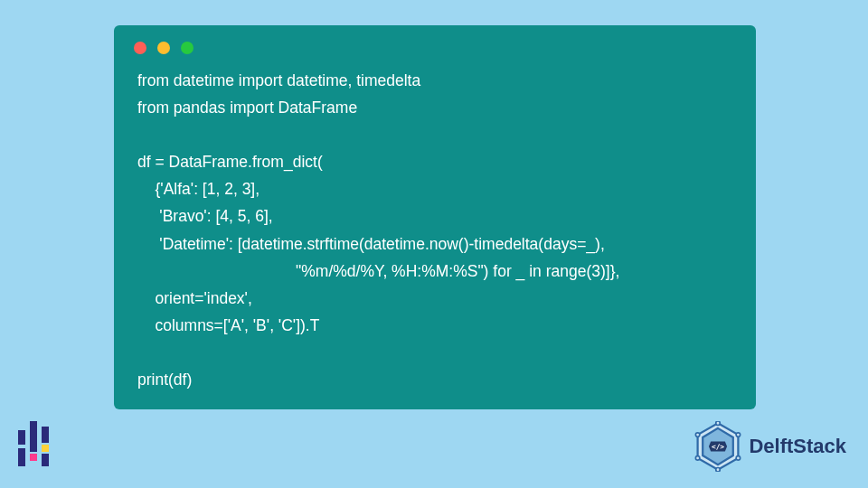 This screenshot has width=868, height=488. What do you see at coordinates (718, 446) in the screenshot?
I see `delftstack-logo-icon: </>` at bounding box center [718, 446].